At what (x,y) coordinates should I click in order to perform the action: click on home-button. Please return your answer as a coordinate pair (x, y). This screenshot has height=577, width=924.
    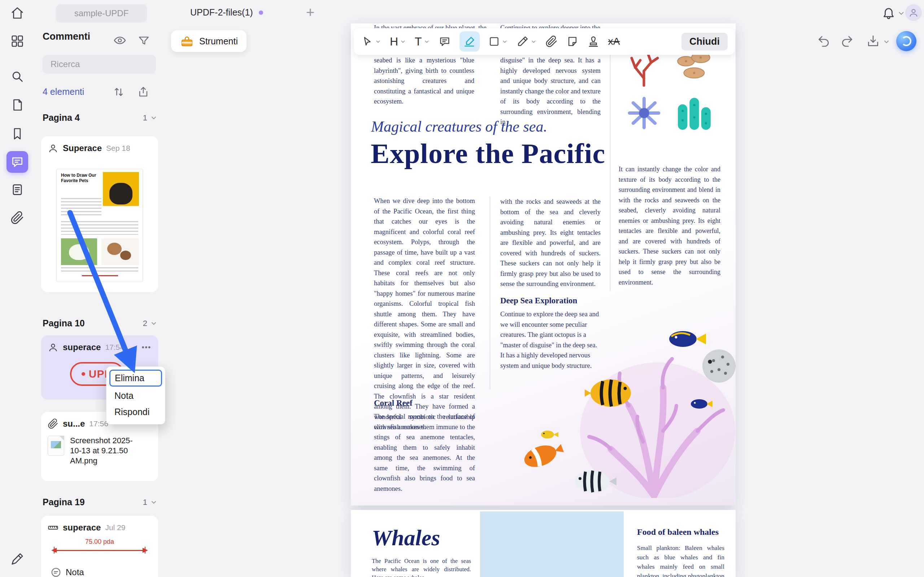
    Looking at the image, I should click on (18, 13).